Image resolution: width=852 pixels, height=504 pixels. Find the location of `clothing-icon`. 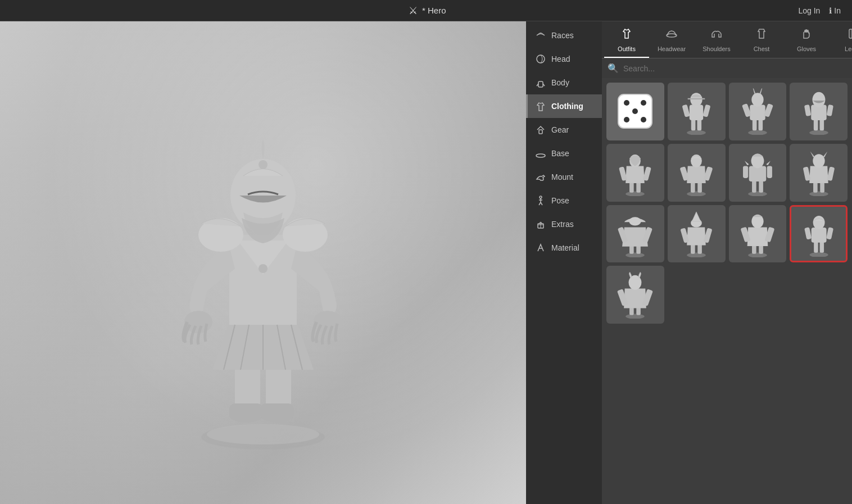

clothing-icon is located at coordinates (541, 106).